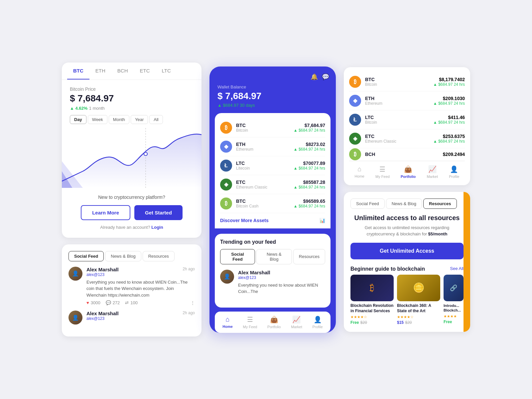 Image resolution: width=532 pixels, height=399 pixels. Describe the element at coordinates (454, 172) in the screenshot. I see `right-nav-profile: 👤 Profile` at that location.